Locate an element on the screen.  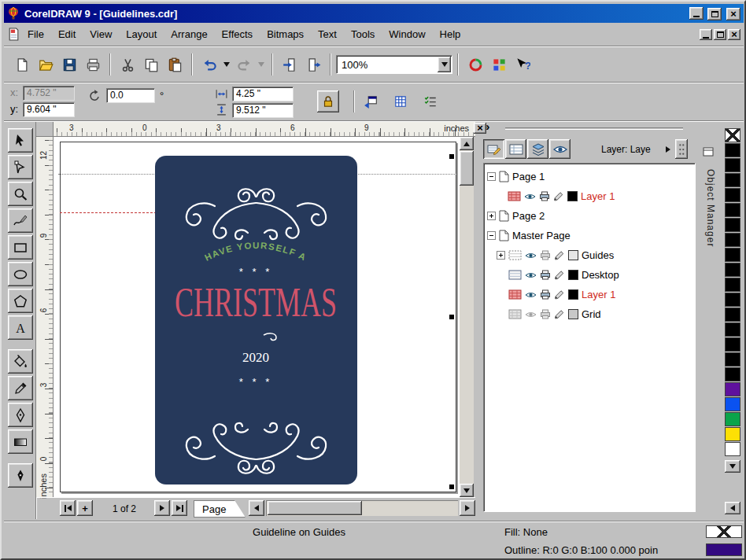
snap-to-grid-button is located at coordinates (401, 101).